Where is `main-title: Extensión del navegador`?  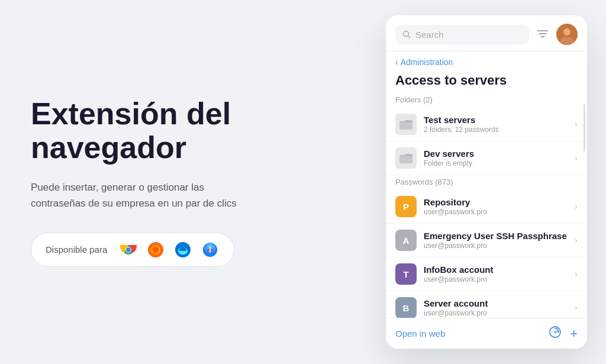 main-title: Extensión del navegador is located at coordinates (191, 131).